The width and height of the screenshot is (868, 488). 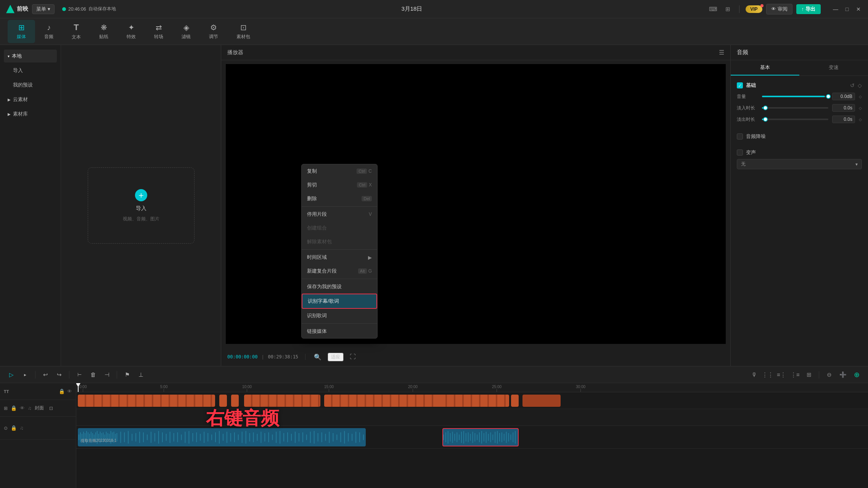 What do you see at coordinates (131, 31) in the screenshot?
I see `toolbar-item-effects: ✦ 特效` at bounding box center [131, 31].